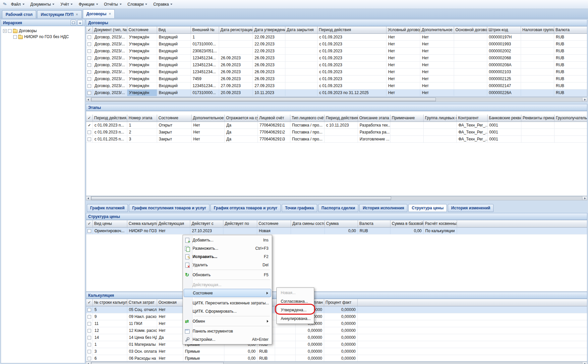  I want to click on contracts-hscrollbar, so click(337, 99).